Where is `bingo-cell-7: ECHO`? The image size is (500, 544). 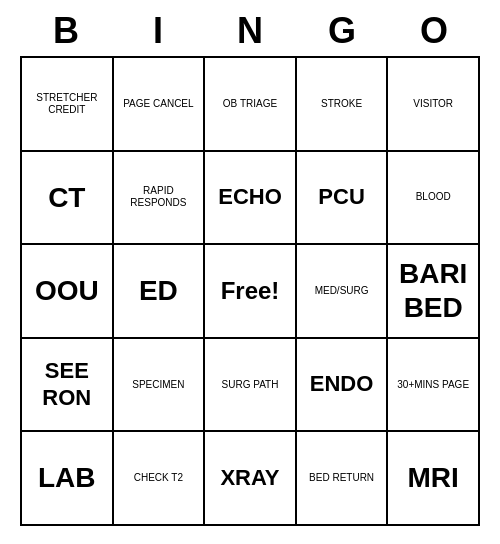 bingo-cell-7: ECHO is located at coordinates (251, 199).